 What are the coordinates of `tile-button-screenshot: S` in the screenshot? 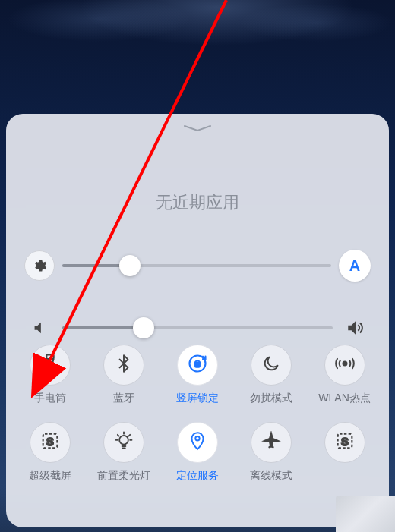 It's located at (345, 442).